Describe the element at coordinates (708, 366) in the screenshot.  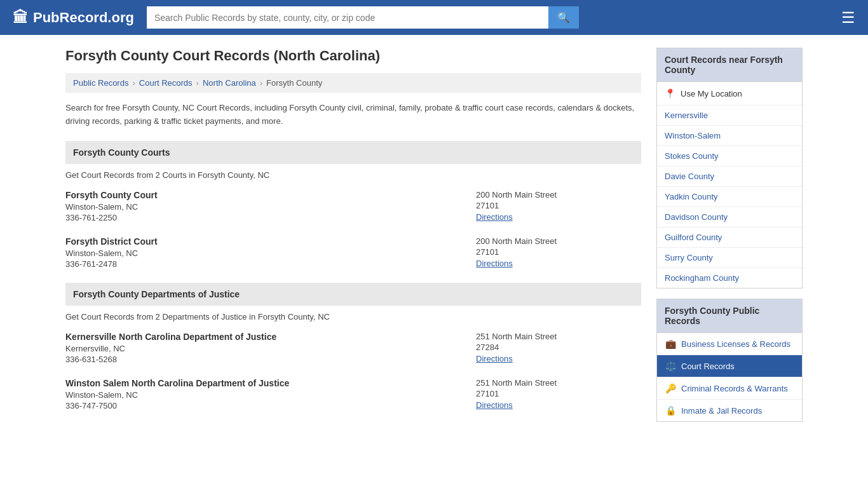
I see `public-record-link: Court Records` at that location.